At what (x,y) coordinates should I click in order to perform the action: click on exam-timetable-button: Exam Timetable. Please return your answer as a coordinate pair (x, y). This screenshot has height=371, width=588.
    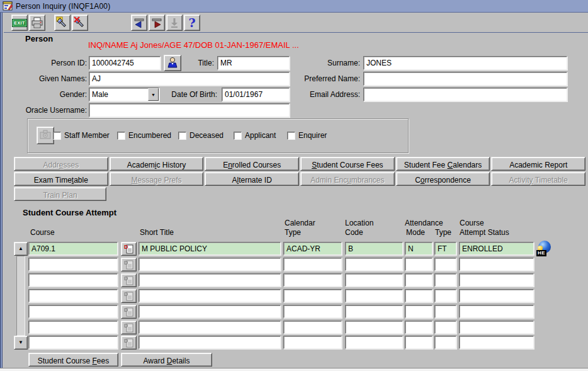
    Looking at the image, I should click on (61, 179).